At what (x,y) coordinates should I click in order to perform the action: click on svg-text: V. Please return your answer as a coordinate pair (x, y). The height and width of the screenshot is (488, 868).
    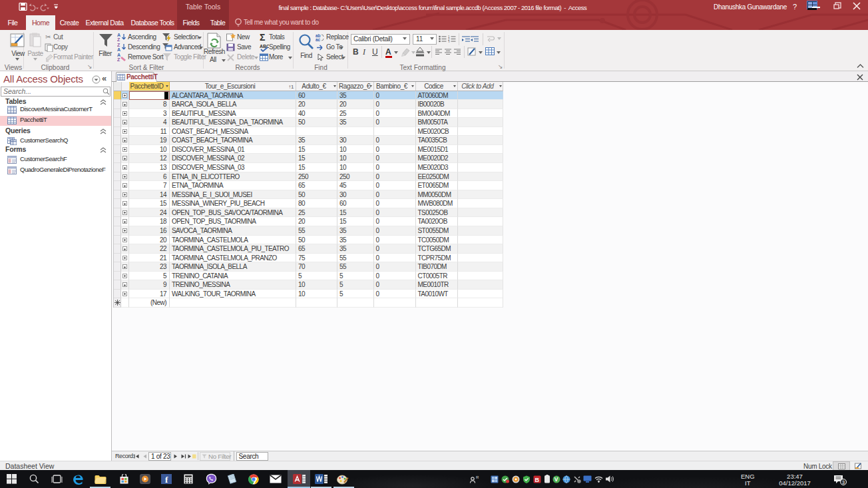
    Looking at the image, I should click on (556, 479).